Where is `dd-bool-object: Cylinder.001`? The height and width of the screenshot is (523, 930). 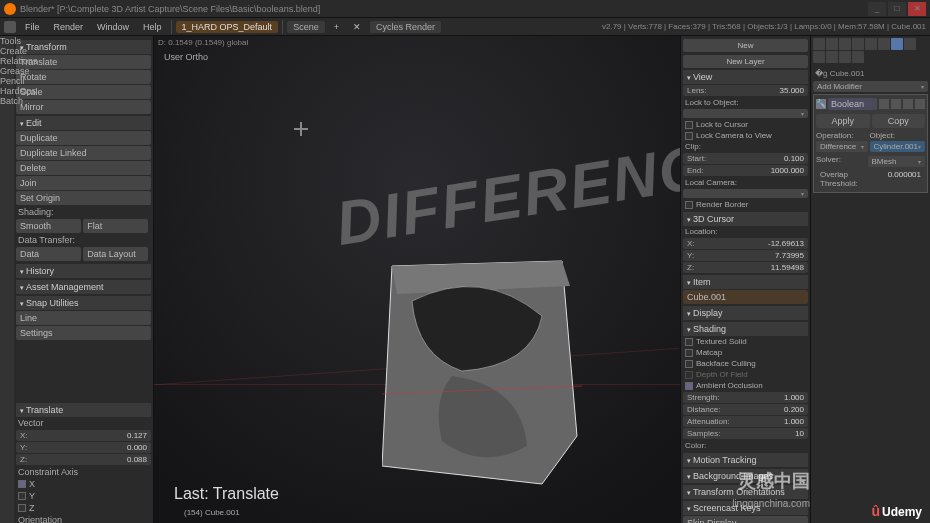
dd-bool-object: Cylinder.001 is located at coordinates (898, 146).